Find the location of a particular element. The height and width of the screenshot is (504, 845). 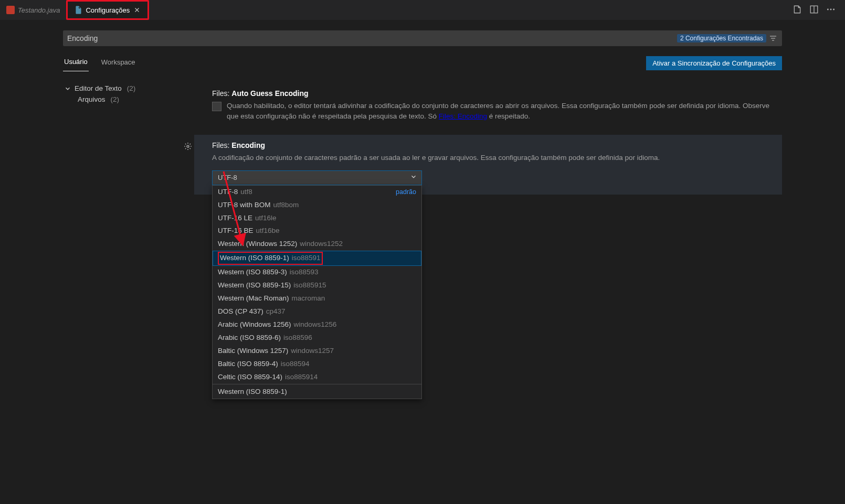

gear-icon is located at coordinates (188, 147).